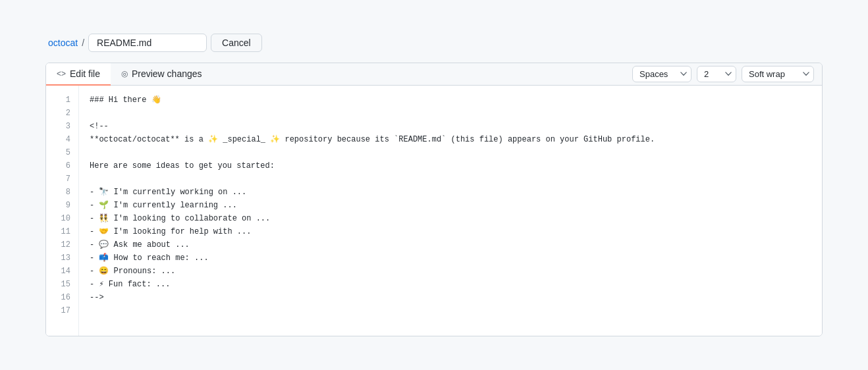 The width and height of the screenshot is (868, 370). What do you see at coordinates (167, 74) in the screenshot?
I see `tab-preview-changes-label: Preview changes` at bounding box center [167, 74].